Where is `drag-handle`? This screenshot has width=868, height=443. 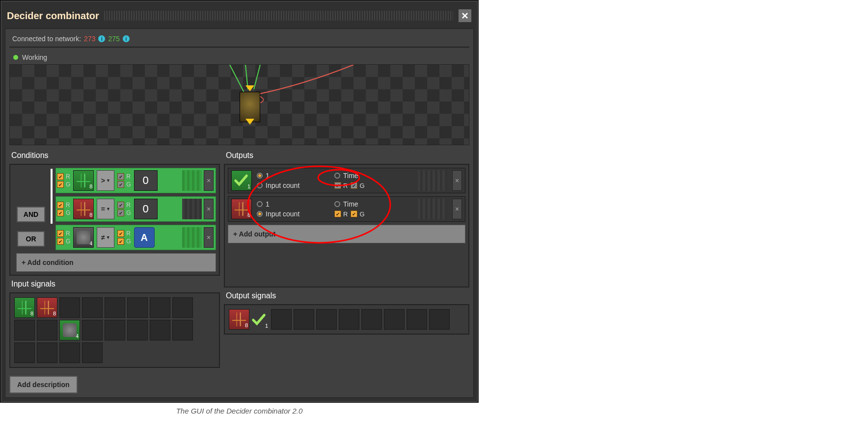
drag-handle is located at coordinates (279, 16).